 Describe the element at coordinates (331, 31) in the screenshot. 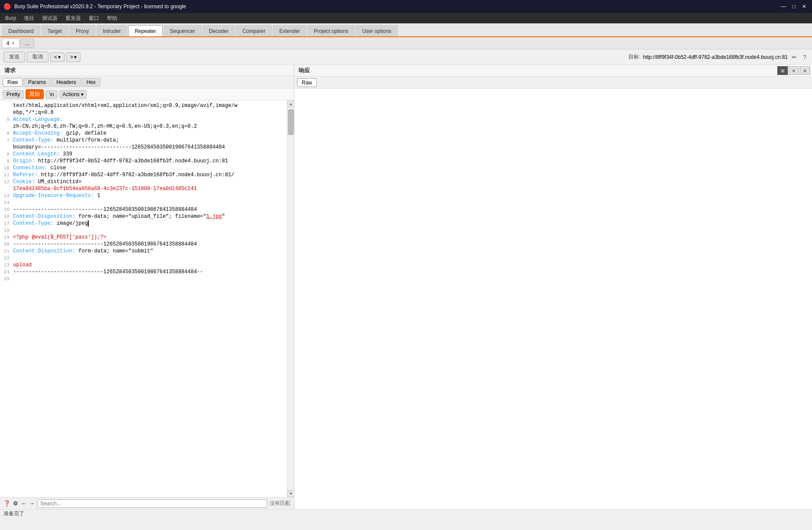

I see `tab-project-options: Project options` at that location.